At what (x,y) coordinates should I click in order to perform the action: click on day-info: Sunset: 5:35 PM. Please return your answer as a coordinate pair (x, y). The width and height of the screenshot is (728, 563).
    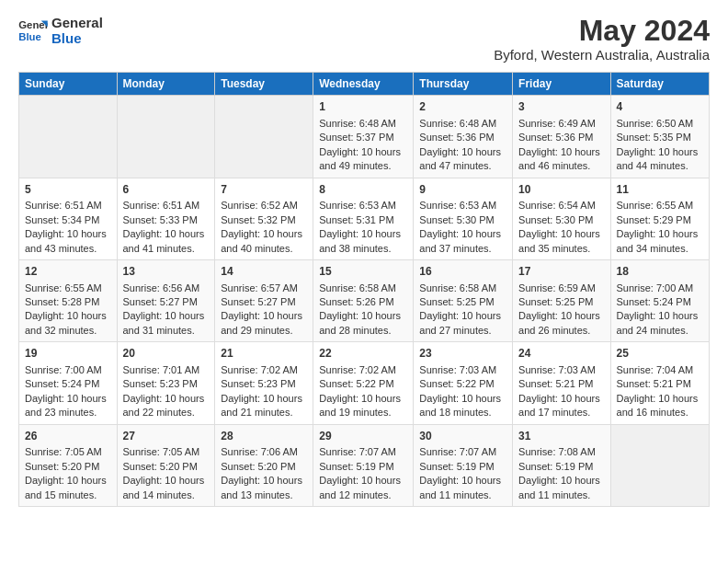
    Looking at the image, I should click on (660, 138).